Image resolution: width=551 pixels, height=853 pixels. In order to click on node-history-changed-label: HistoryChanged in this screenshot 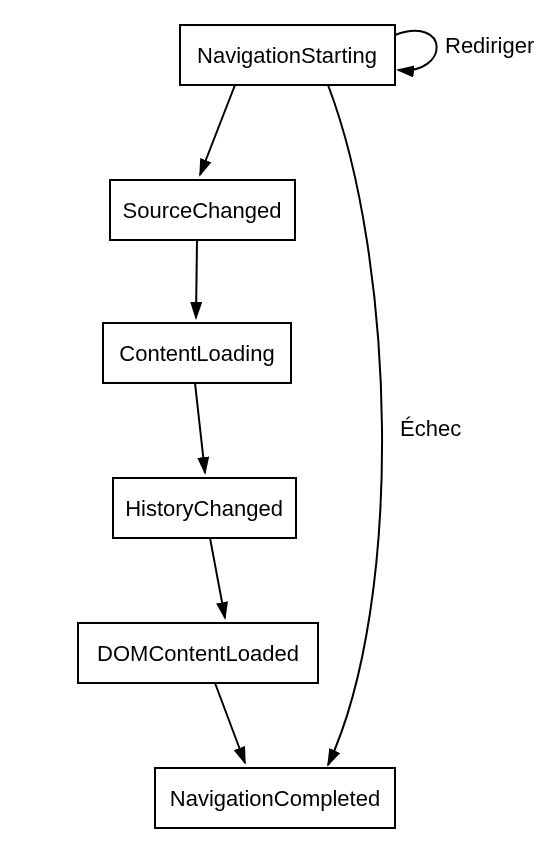, I will do `click(204, 508)`.